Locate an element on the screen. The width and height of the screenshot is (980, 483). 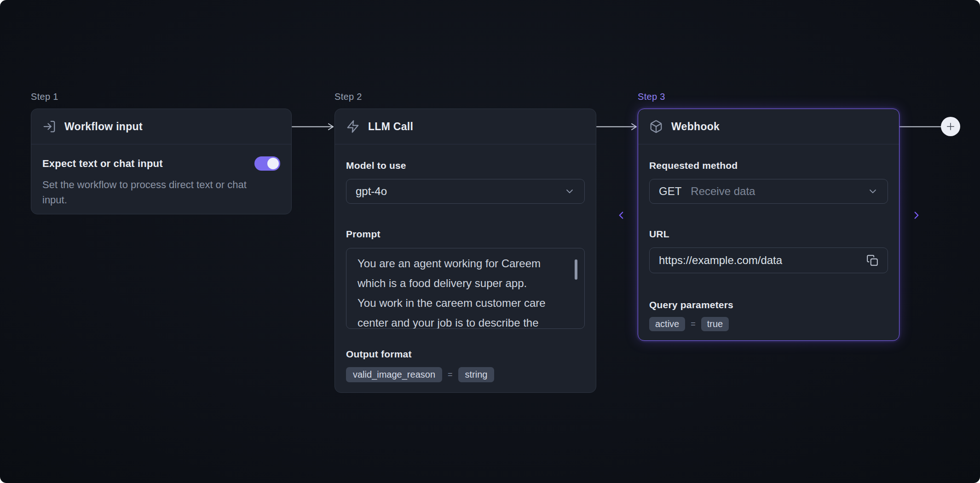
method-select: GET Receive data is located at coordinates (768, 191).